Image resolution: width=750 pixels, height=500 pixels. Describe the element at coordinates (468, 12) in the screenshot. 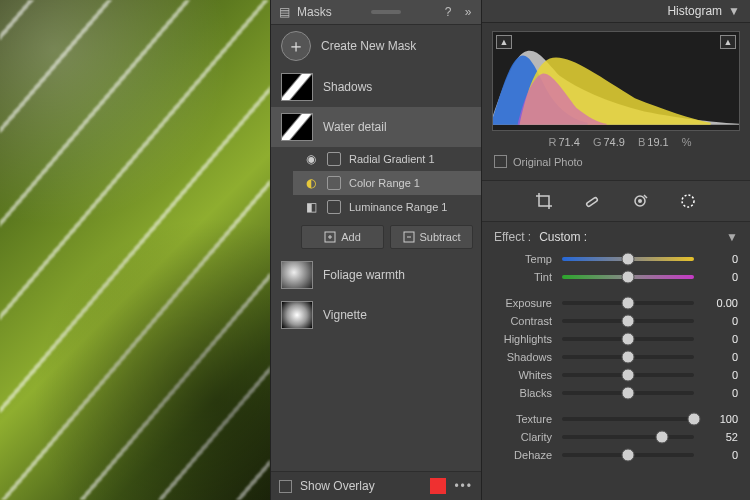

I see `collapse-icon: »` at that location.